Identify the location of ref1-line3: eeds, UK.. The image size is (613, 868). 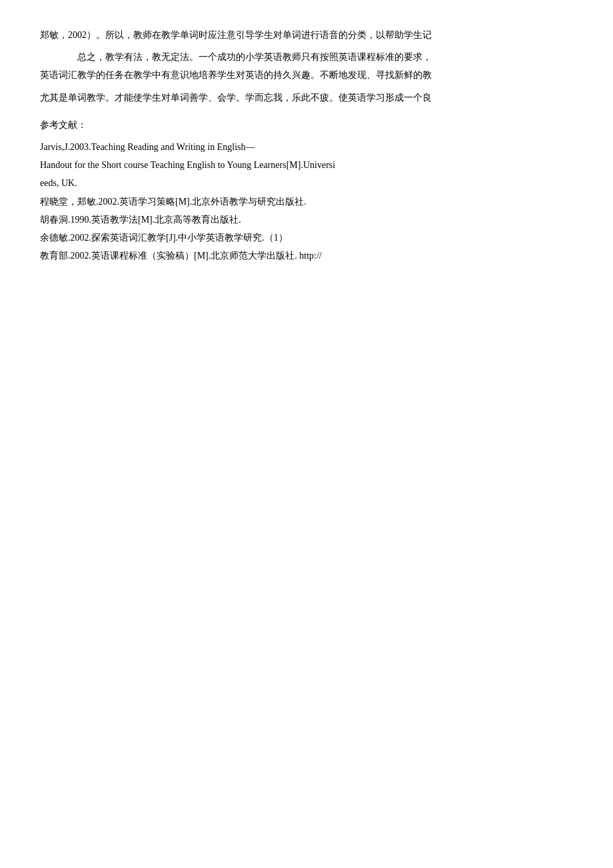
(306, 183).